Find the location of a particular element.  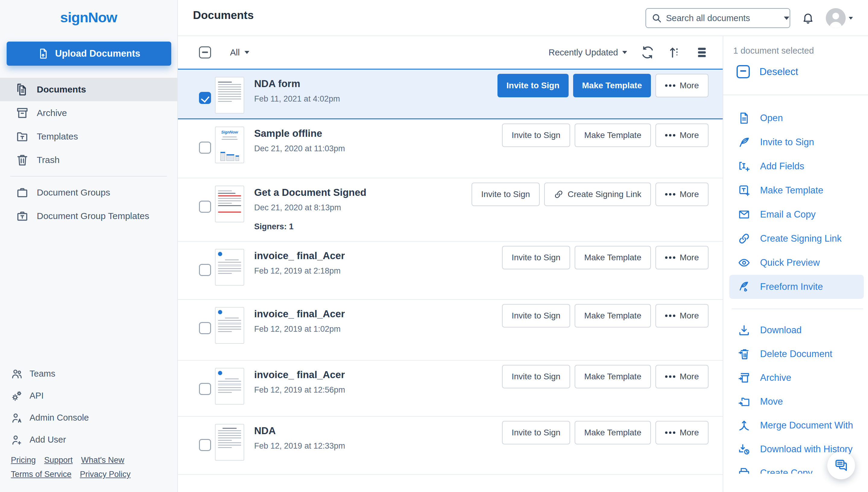

sidebar-item-archive: Archive is located at coordinates (89, 113).